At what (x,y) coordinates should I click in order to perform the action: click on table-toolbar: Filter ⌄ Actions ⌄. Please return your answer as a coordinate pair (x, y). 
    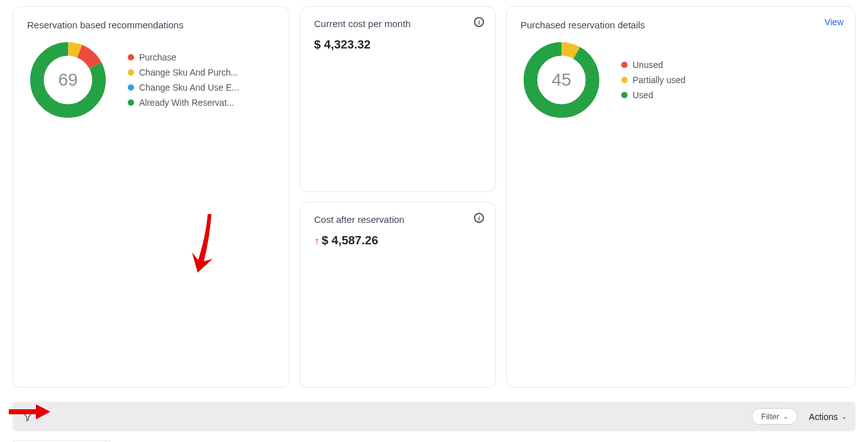
    Looking at the image, I should click on (434, 417).